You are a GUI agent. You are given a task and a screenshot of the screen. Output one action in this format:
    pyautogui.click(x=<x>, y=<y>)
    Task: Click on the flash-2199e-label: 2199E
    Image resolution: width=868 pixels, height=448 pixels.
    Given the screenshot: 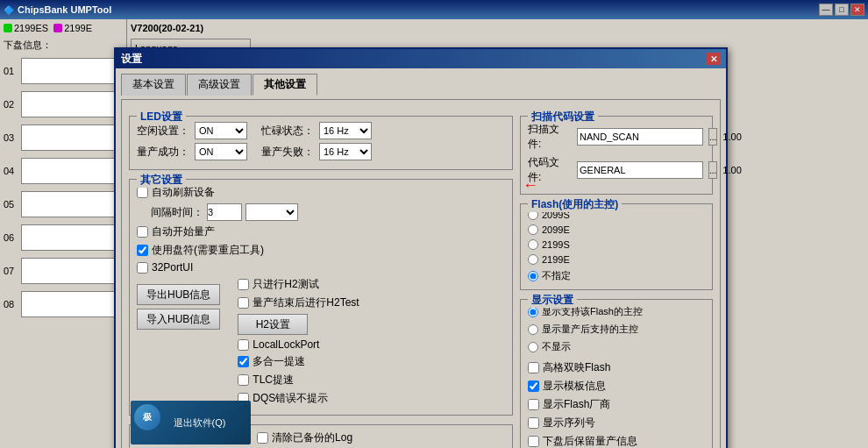 What is the action you would take?
    pyautogui.click(x=556, y=260)
    